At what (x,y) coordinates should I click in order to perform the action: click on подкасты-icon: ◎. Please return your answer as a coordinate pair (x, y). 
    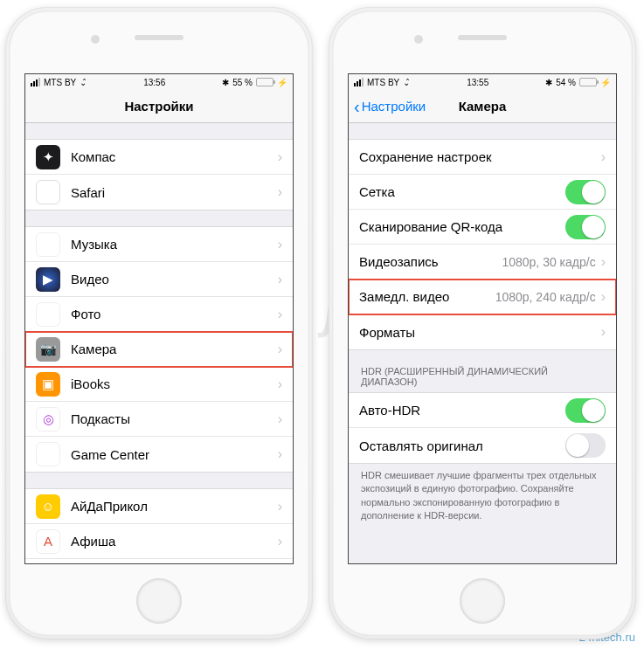
    Looking at the image, I should click on (48, 419).